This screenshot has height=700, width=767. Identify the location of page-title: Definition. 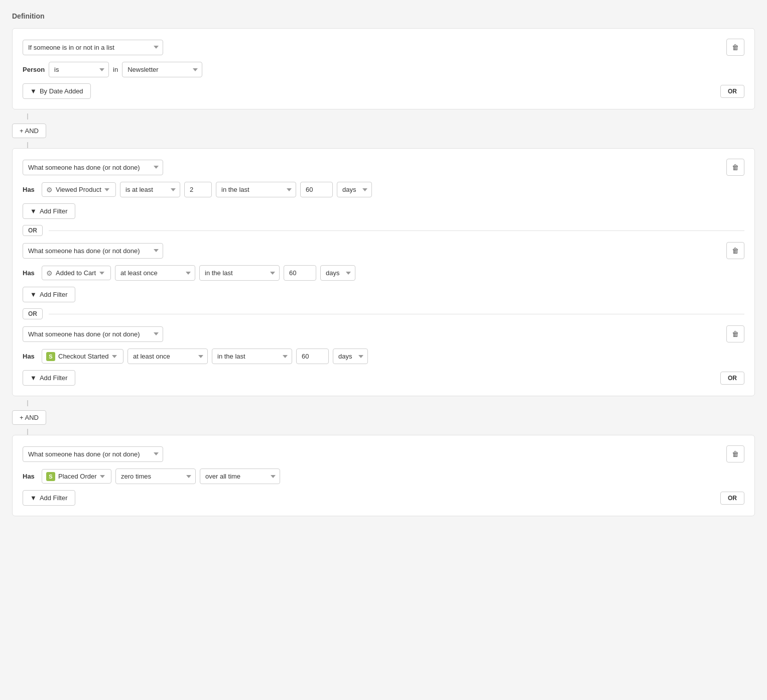
(383, 16).